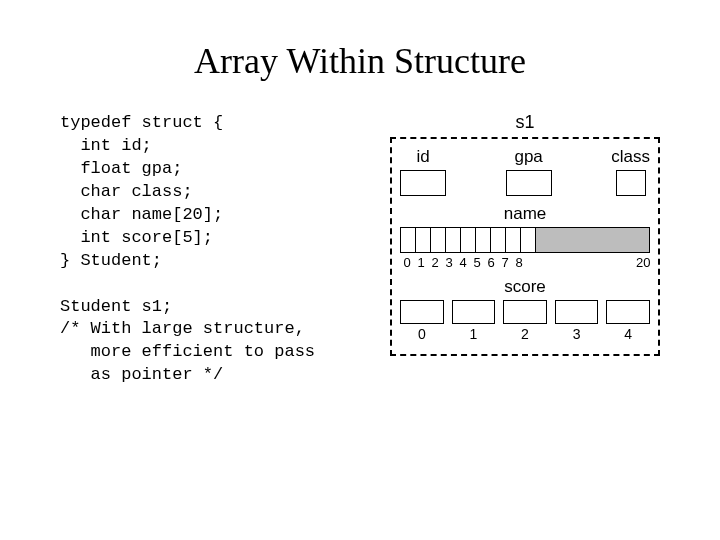  I want to click on field-label: class, so click(630, 157).